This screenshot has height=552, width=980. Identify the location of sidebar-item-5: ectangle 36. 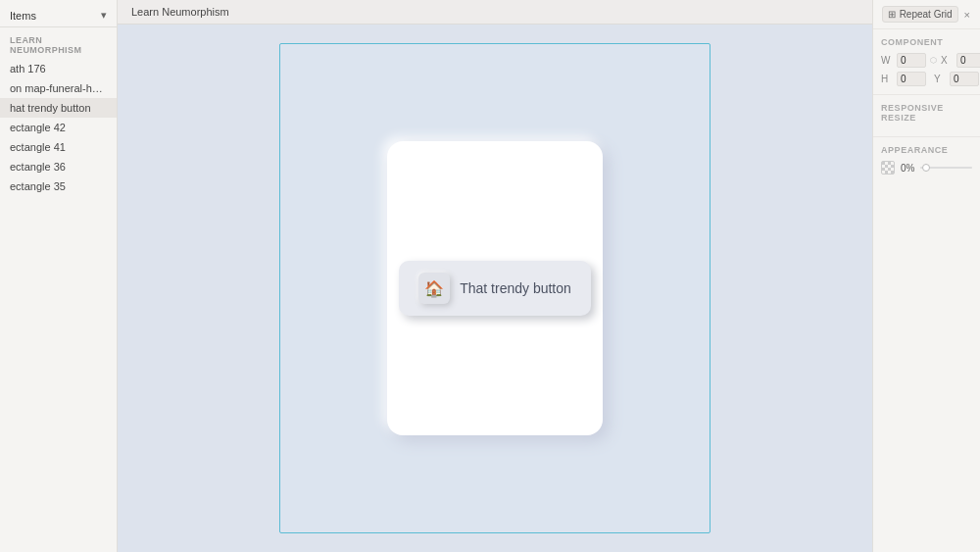
(59, 167).